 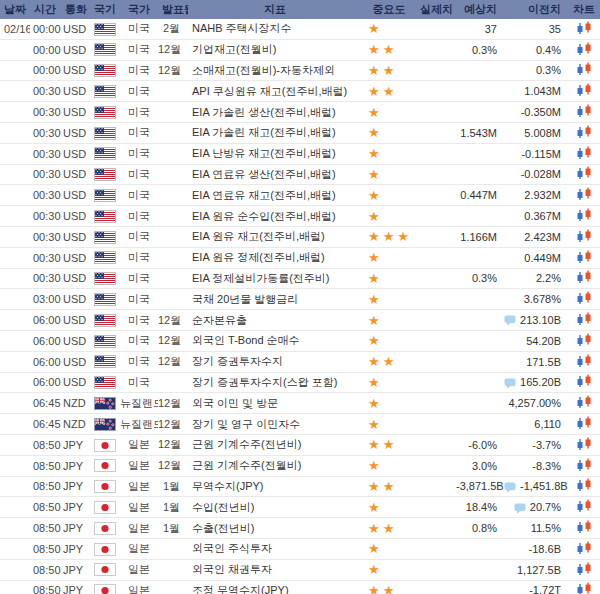 What do you see at coordinates (300, 508) in the screenshot?
I see `table-row: 08:50JPY 일본1월수입(전년비)★18.4% 20.7%` at bounding box center [300, 508].